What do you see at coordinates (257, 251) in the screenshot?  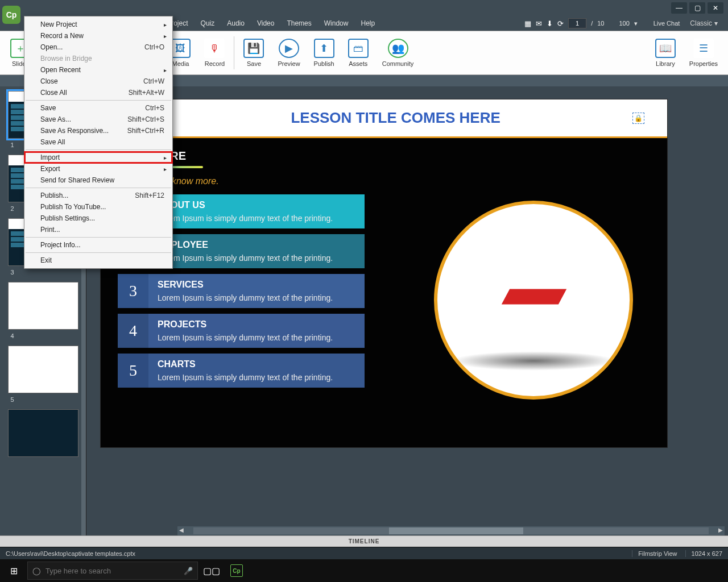 I see `card-body: EMPLOYEELorem Ipsum is simply dummy text…` at bounding box center [257, 251].